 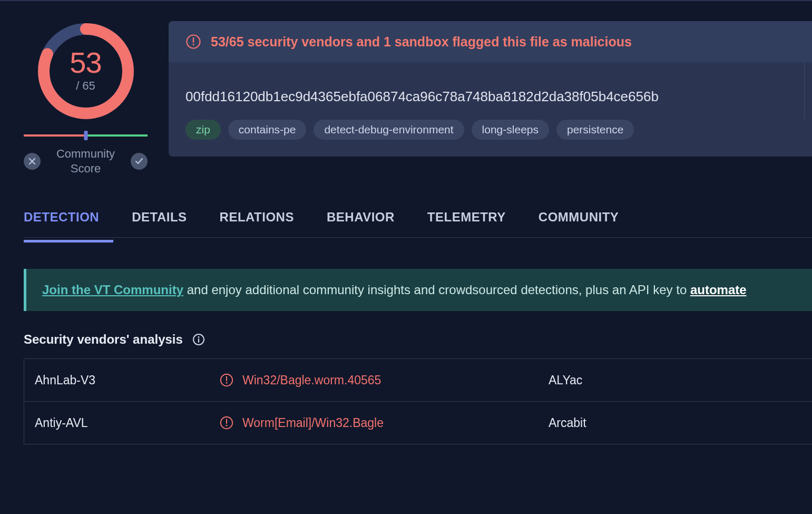 What do you see at coordinates (116, 423) in the screenshot?
I see `vendor-name: Antiy-AVL` at bounding box center [116, 423].